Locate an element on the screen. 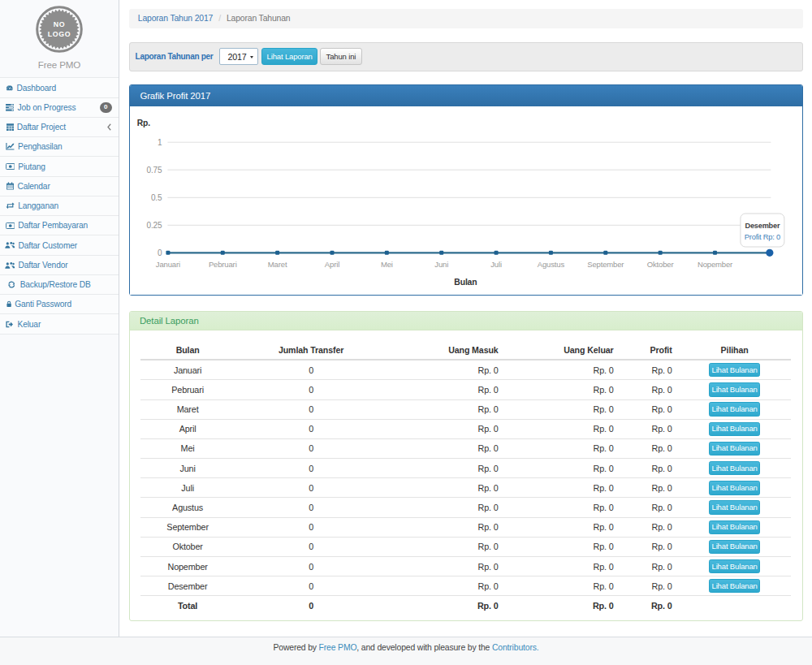 The height and width of the screenshot is (665, 812). svg-text: Rp. is located at coordinates (143, 123).